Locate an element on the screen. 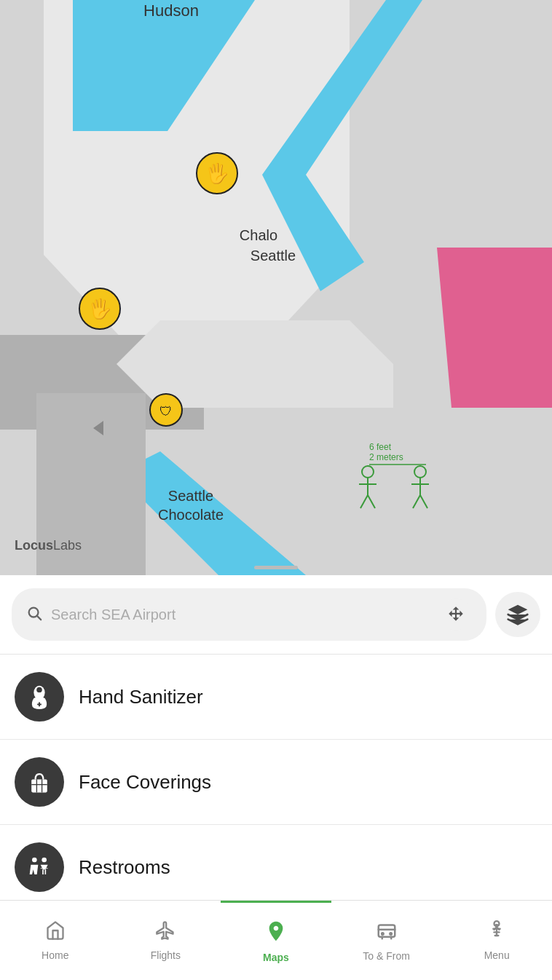 Image resolution: width=552 pixels, height=980 pixels. svg-text: 2 meters is located at coordinates (386, 457).